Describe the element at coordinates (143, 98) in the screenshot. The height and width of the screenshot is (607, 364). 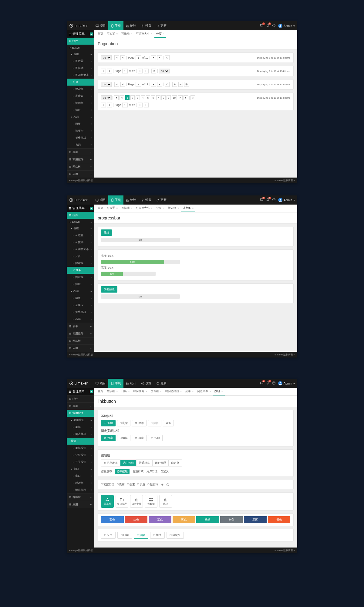
I see `page-number: 4` at that location.